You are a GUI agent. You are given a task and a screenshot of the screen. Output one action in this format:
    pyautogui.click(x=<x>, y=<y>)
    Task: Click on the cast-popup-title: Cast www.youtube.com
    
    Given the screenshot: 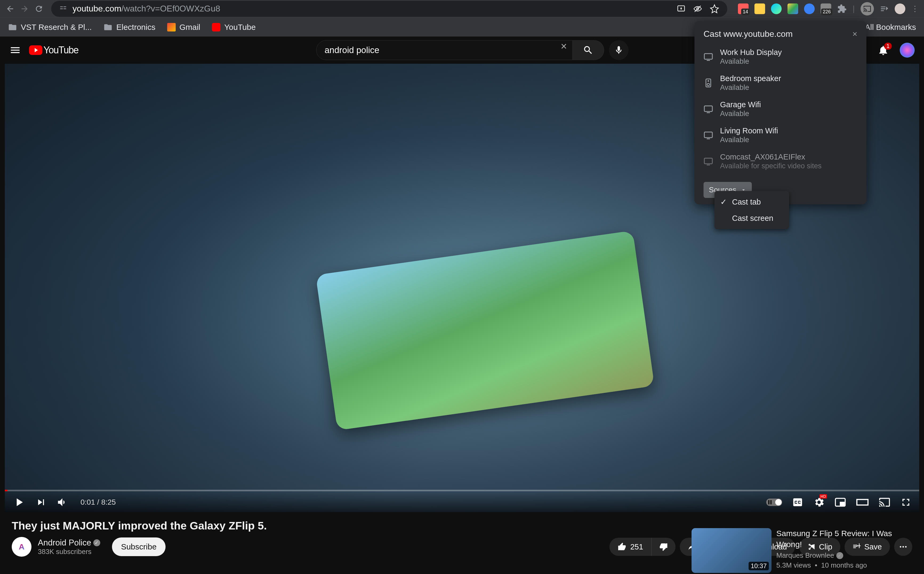 What is the action you would take?
    pyautogui.click(x=748, y=34)
    